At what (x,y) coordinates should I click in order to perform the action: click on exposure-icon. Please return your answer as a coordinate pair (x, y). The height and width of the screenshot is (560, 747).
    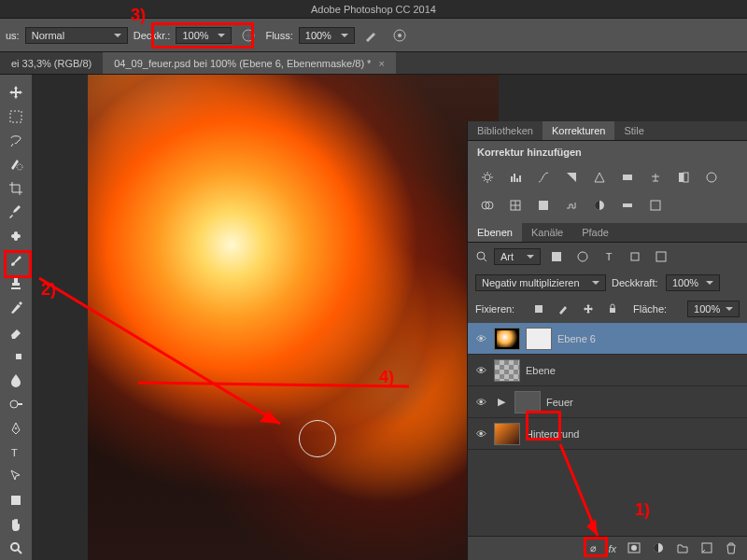
    Looking at the image, I should click on (571, 177).